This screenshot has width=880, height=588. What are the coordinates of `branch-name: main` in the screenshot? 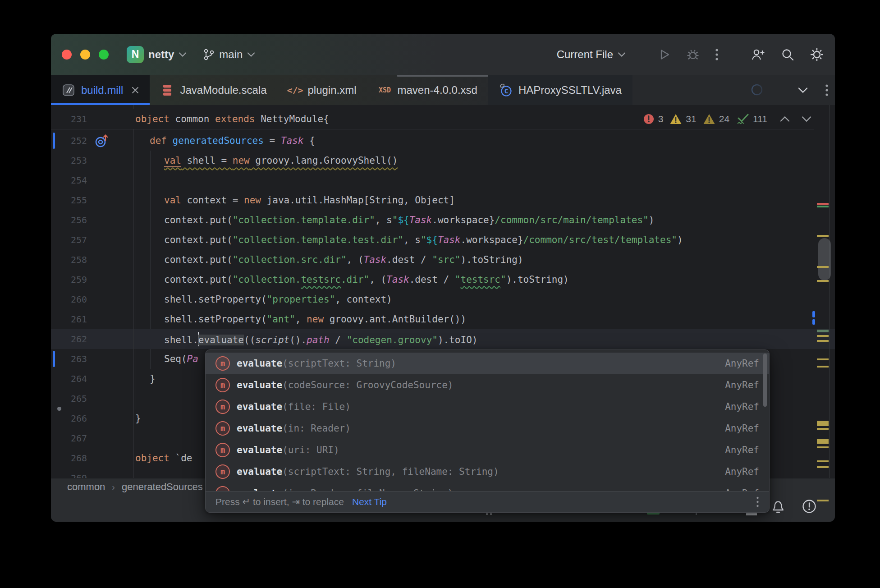 It's located at (231, 55).